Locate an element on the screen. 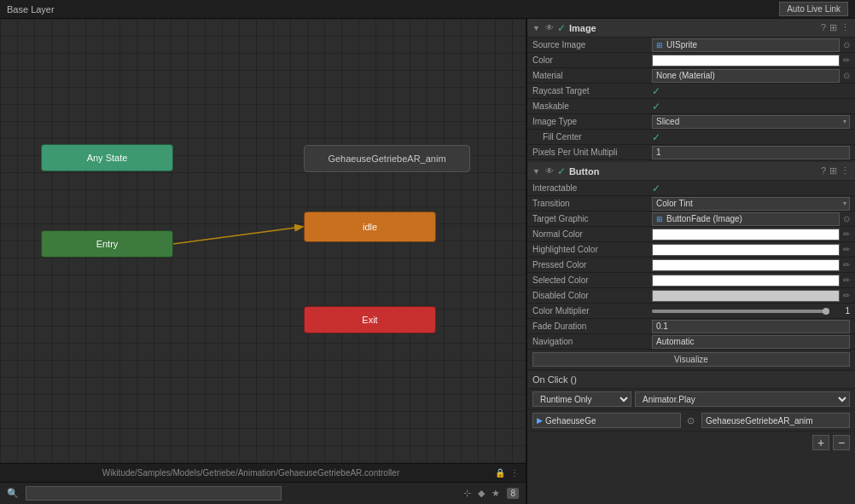 The width and height of the screenshot is (855, 504). image-visibility-icon: 👁 is located at coordinates (550, 27).